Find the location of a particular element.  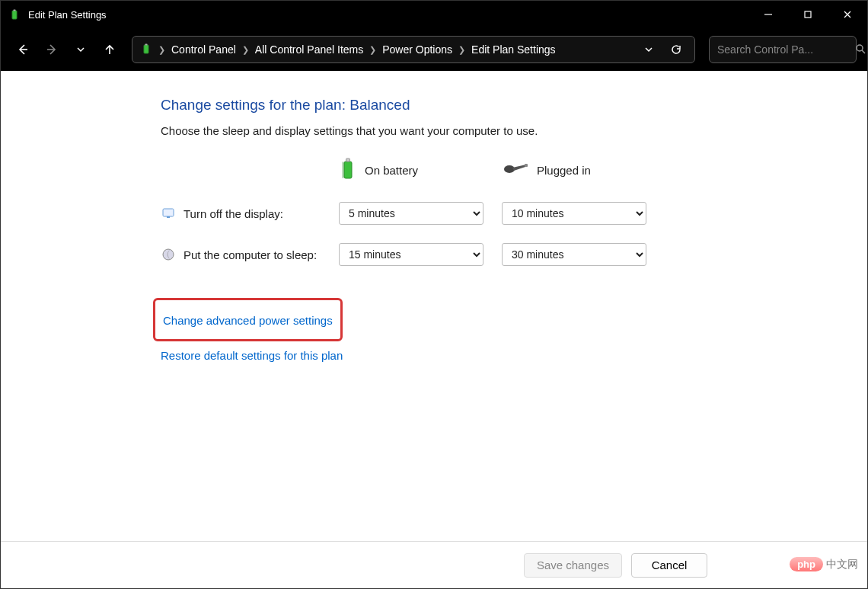

search-icon is located at coordinates (860, 50).